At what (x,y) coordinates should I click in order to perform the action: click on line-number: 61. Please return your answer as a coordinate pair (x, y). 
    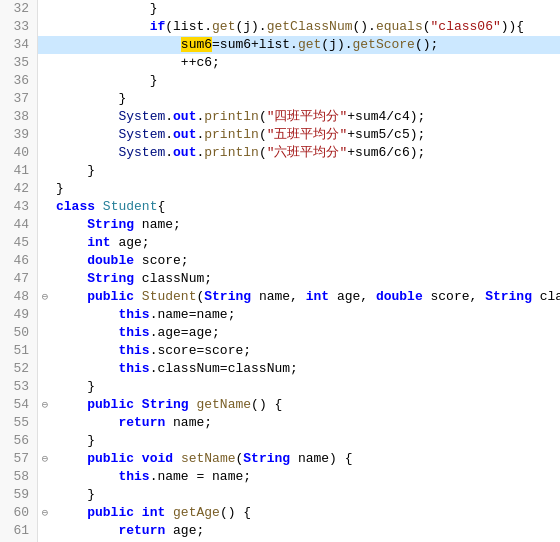
    Looking at the image, I should click on (19, 531).